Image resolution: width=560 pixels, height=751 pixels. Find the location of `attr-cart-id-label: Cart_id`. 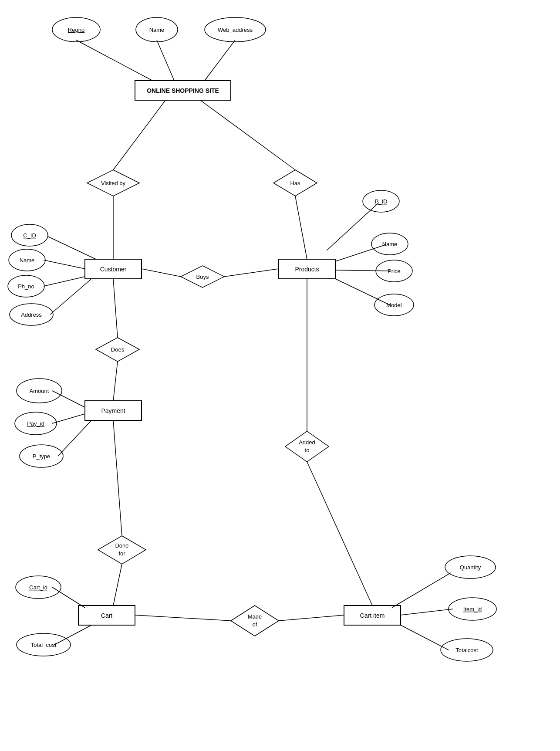

attr-cart-id-label: Cart_id is located at coordinates (38, 587).